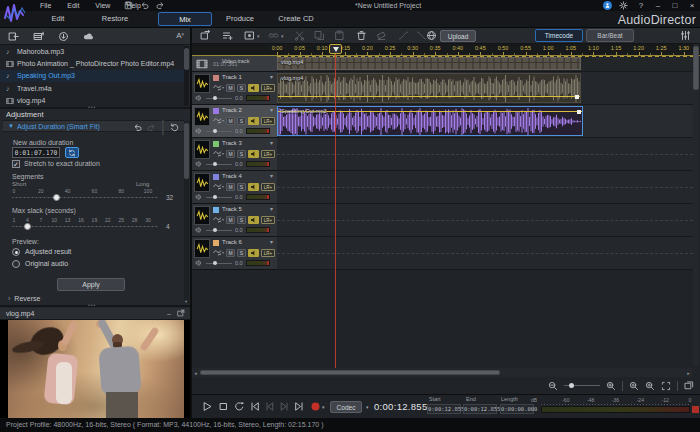 The width and height of the screenshot is (700, 432). Describe the element at coordinates (611, 386) in the screenshot. I see `zoom-in-icon` at that location.